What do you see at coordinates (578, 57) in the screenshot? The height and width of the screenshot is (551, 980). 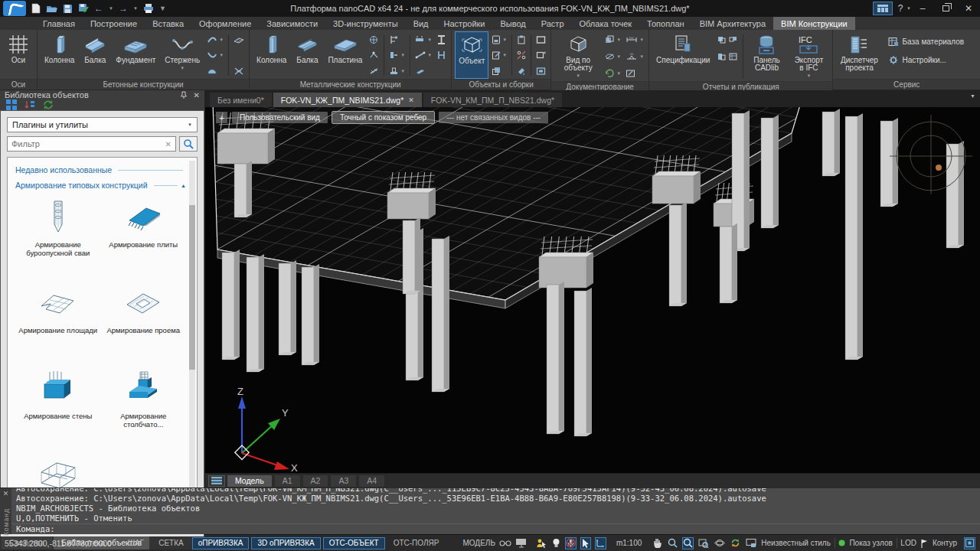 I see `view-by-object-button: Вид по объекту ▼` at bounding box center [578, 57].